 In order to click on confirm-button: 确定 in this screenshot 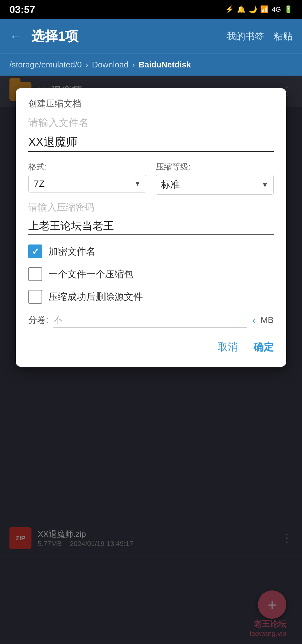, I will do `click(264, 347)`.